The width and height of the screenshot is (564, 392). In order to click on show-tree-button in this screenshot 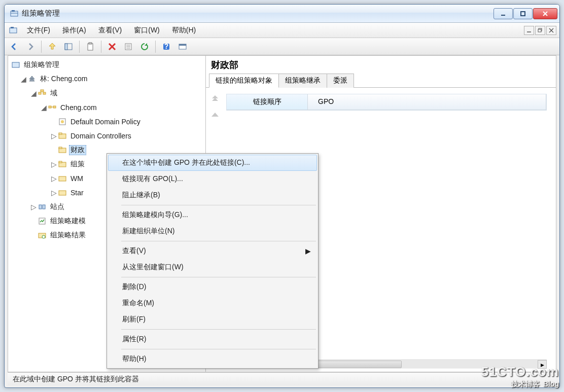, I will do `click(68, 47)`.